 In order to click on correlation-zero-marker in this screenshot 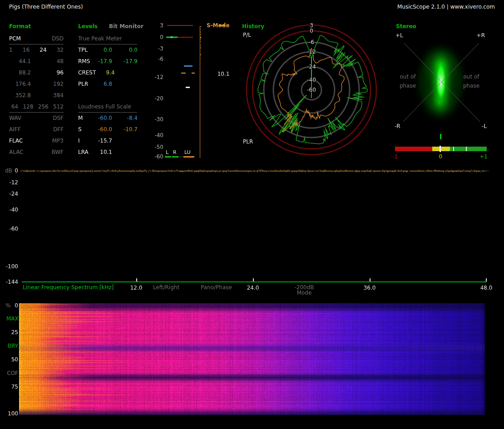, I will do `click(440, 149)`.